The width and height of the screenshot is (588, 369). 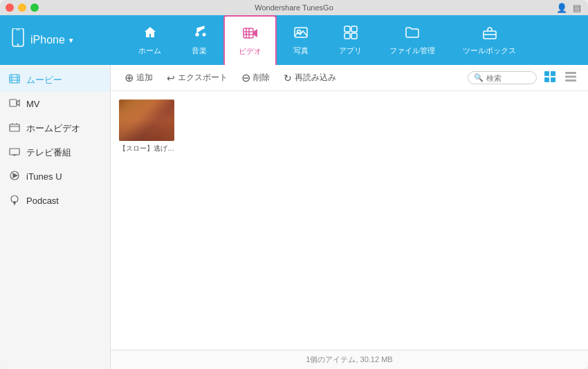 What do you see at coordinates (55, 200) in the screenshot?
I see `sidebar-item-podcast: Podcast` at bounding box center [55, 200].